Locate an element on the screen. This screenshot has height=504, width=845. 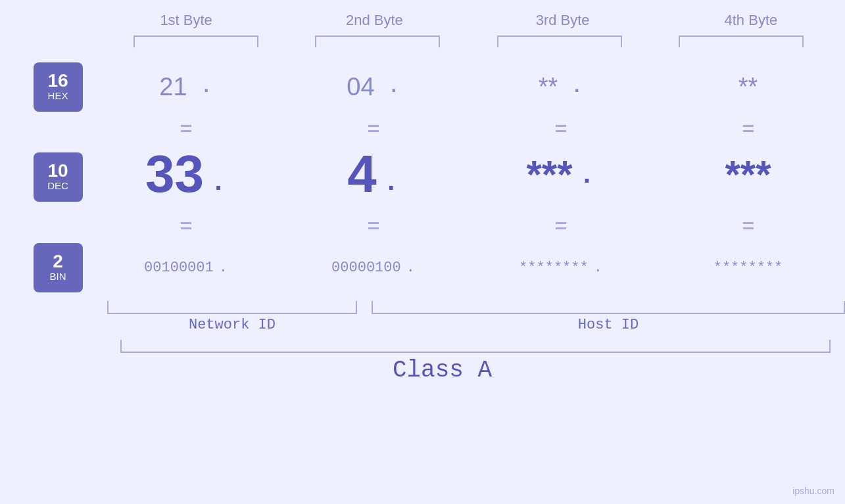
hex-badge: 16 HEX is located at coordinates (58, 87).